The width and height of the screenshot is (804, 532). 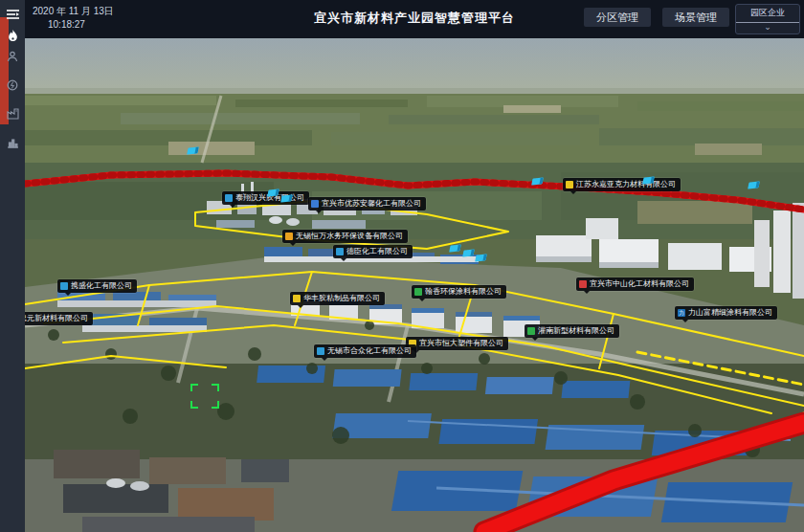 I want to click on company-label-text: 宜兴市中山化工材料有限公司, so click(x=639, y=284).